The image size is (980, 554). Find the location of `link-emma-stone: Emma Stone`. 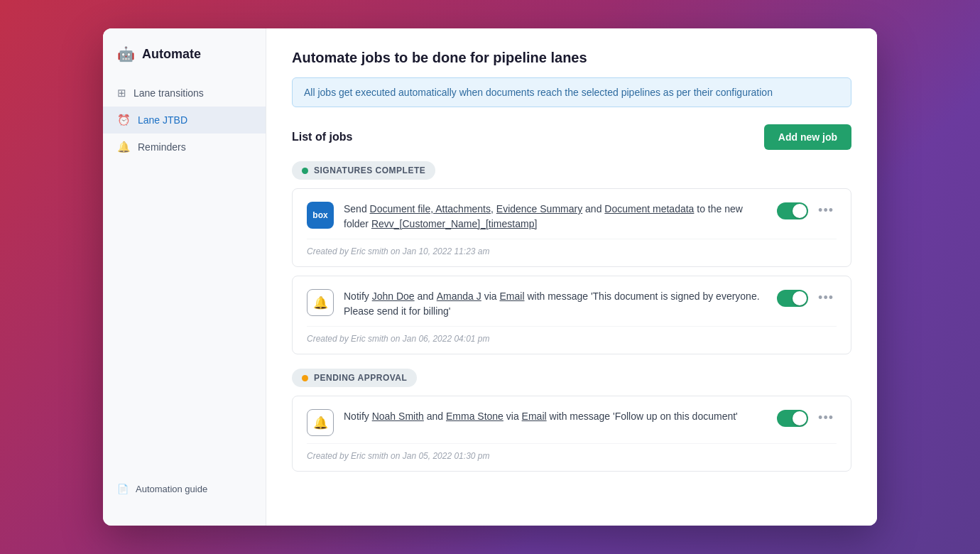

link-emma-stone: Emma Stone is located at coordinates (474, 416).